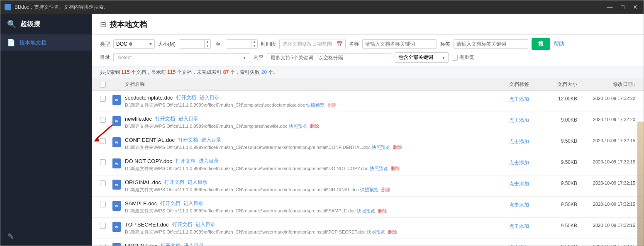  I want to click on dir-select: Select... ▾, so click(182, 58).